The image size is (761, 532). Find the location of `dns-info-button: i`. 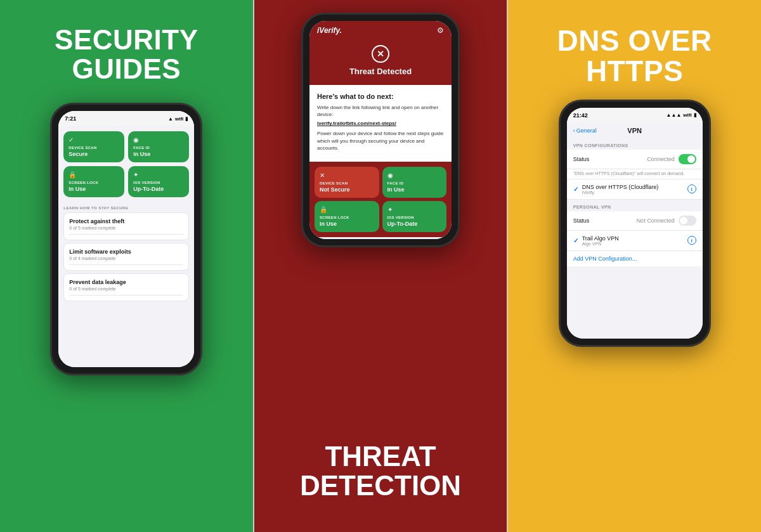

dns-info-button: i is located at coordinates (692, 189).